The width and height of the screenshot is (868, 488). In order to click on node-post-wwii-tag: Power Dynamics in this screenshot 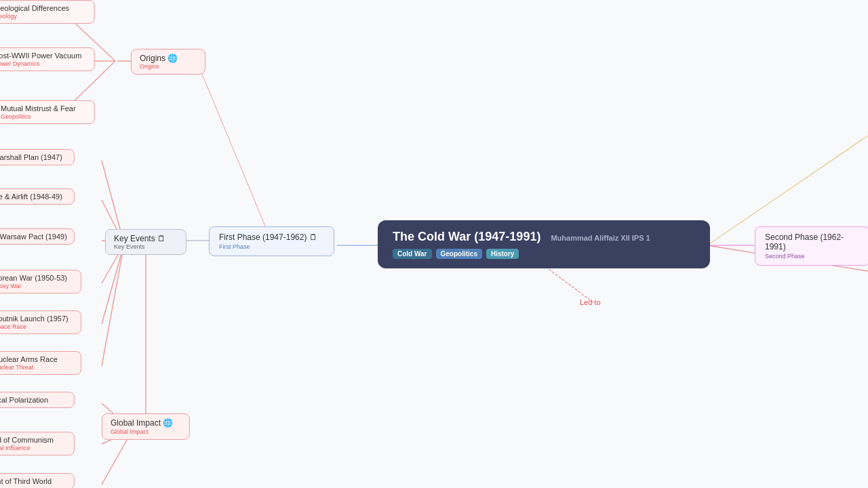, I will do `click(43, 64)`.